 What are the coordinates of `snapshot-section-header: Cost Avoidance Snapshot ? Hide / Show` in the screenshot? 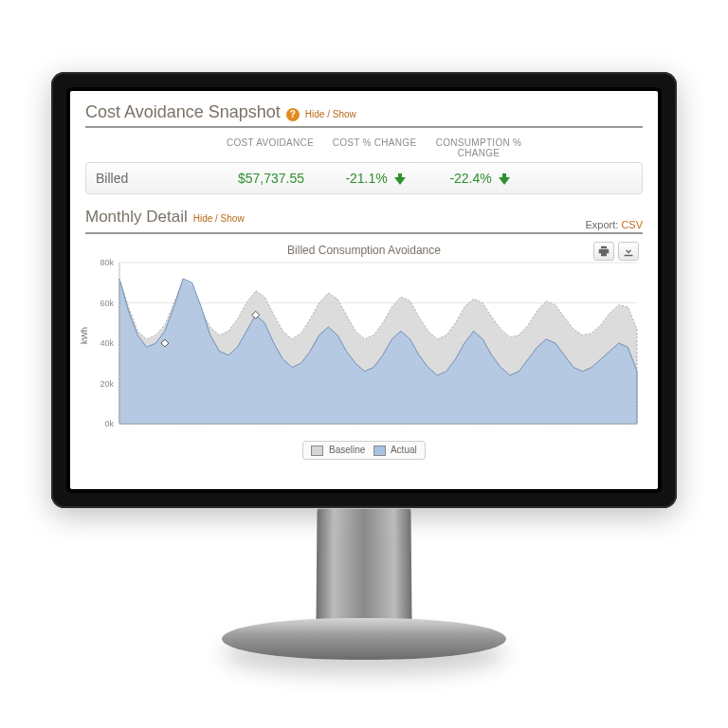 It's located at (364, 116).